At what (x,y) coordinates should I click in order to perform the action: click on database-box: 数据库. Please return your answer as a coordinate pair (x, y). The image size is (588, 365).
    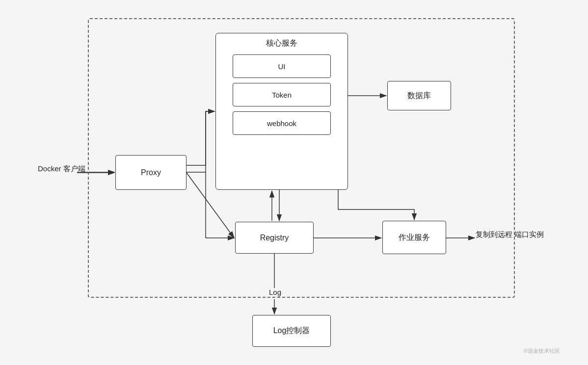
    Looking at the image, I should click on (419, 96).